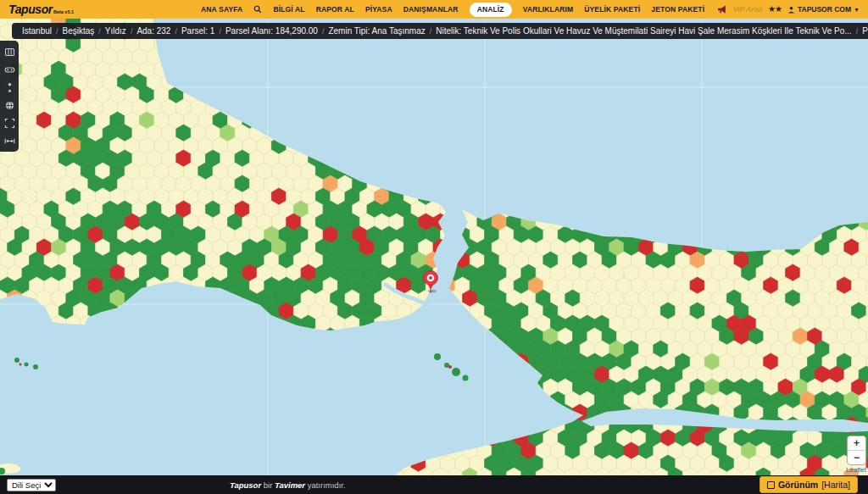 This screenshot has width=868, height=494. Describe the element at coordinates (775, 9) in the screenshot. I see `rating-stars-icon: ★★` at that location.